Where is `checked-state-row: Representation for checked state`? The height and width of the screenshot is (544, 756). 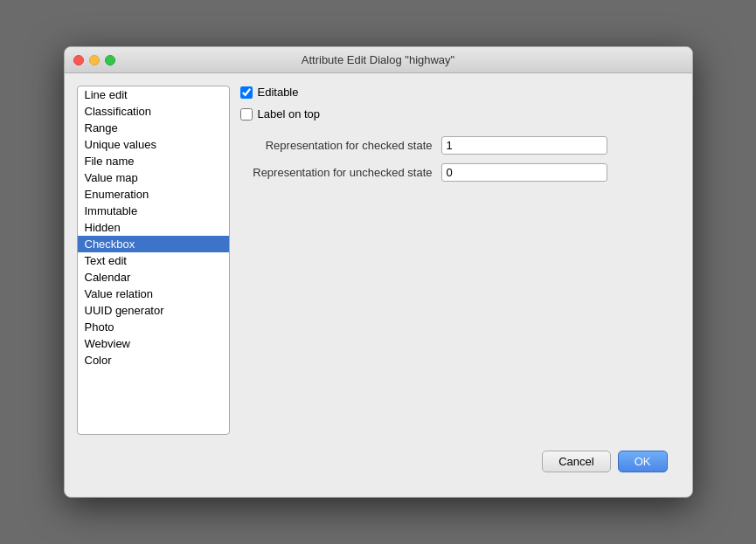
checked-state-row: Representation for checked state is located at coordinates (460, 145).